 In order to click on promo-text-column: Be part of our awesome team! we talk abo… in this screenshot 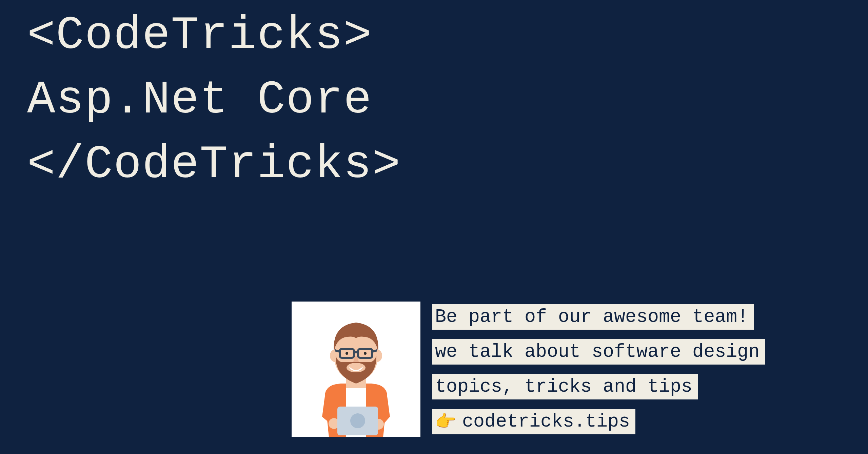, I will do `click(599, 368)`.